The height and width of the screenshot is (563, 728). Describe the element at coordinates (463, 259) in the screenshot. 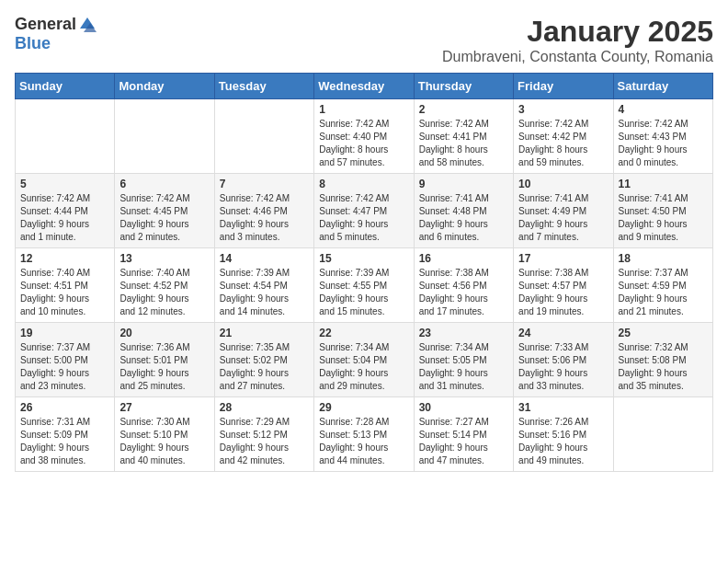

I see `day-number: 16` at that location.